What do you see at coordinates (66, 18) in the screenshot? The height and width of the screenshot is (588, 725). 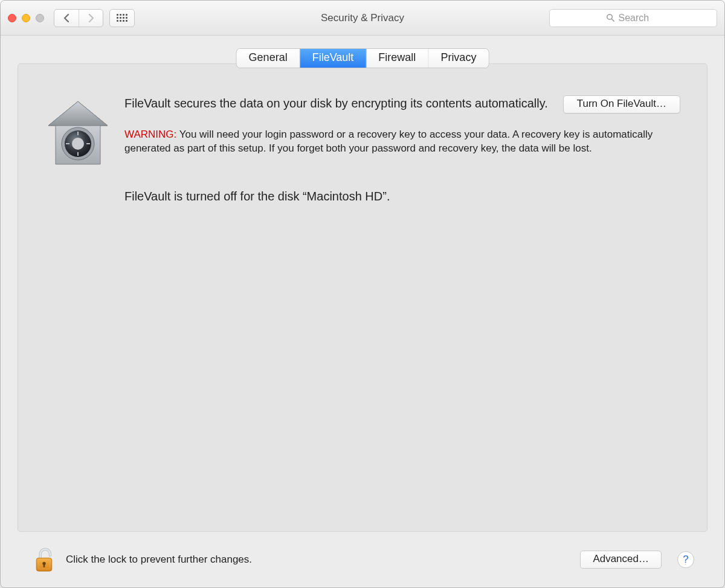 I see `back-button` at bounding box center [66, 18].